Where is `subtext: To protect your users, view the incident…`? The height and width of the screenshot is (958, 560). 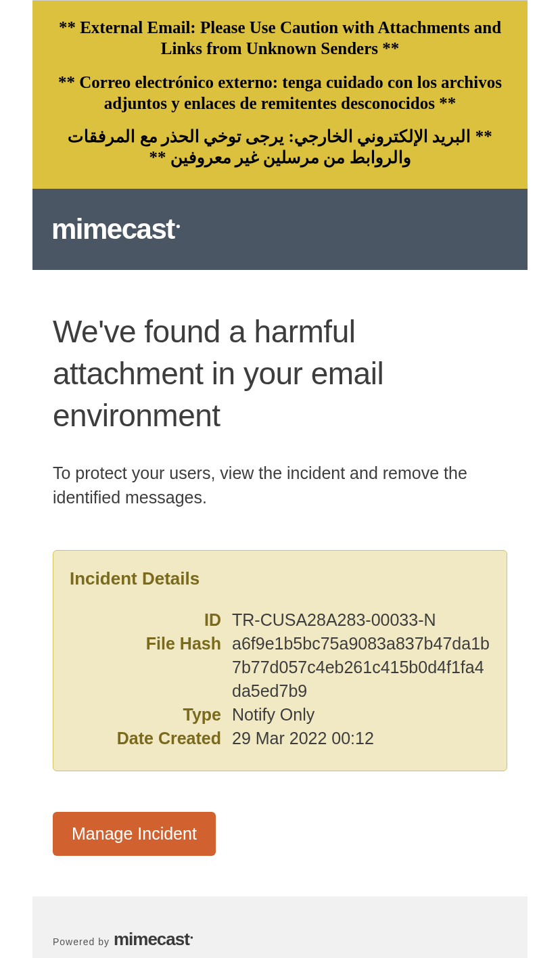
subtext: To protect your users, view the incident… is located at coordinates (280, 486).